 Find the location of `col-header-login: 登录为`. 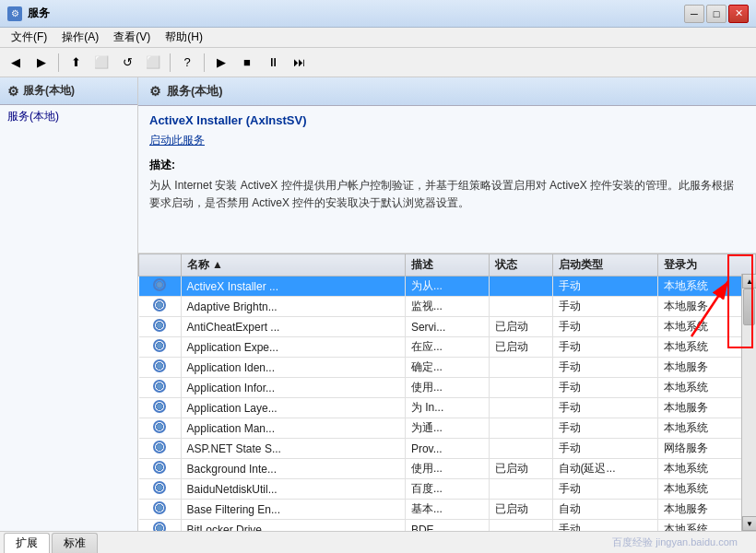

col-header-login: 登录为 is located at coordinates (706, 265).